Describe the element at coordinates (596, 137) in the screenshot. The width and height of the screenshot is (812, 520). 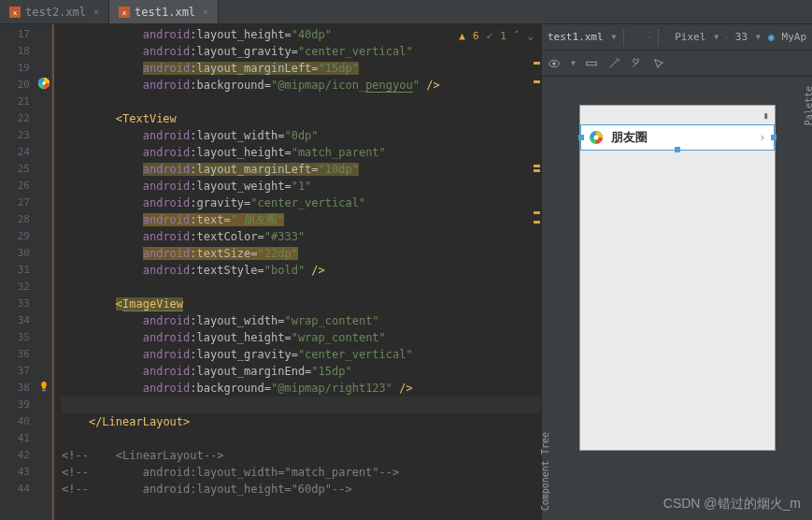
I see `moments-icon` at that location.